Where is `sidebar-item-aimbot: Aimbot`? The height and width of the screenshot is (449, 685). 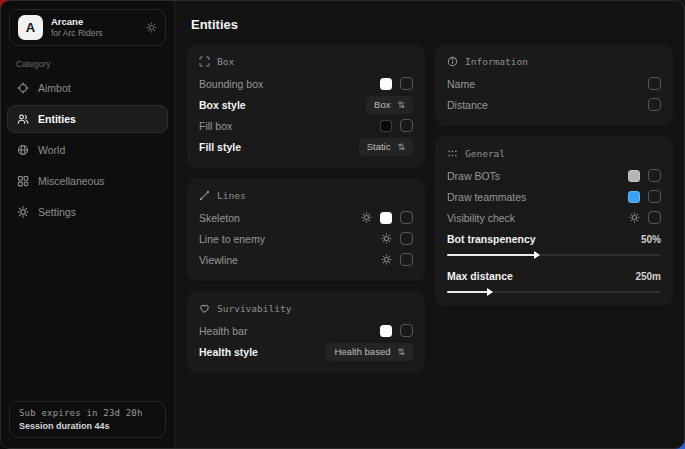 sidebar-item-aimbot: Aimbot is located at coordinates (88, 88).